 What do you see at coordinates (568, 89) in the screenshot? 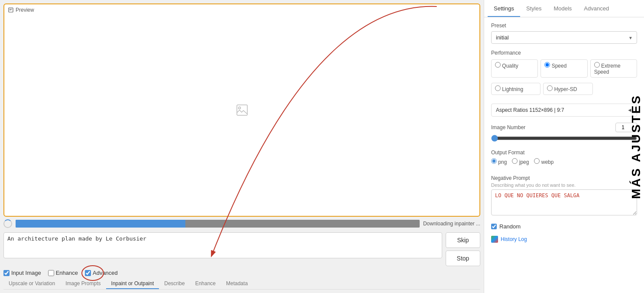
I see `perf-hypersd: Hyper-SD` at bounding box center [568, 89].